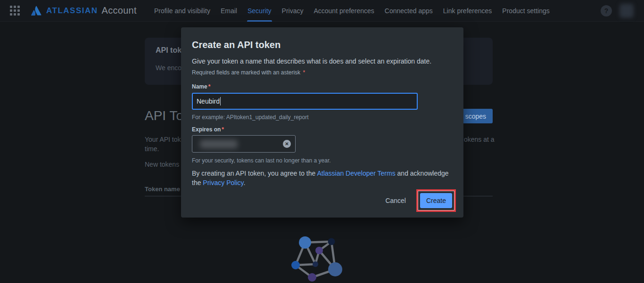 This screenshot has height=283, width=644. Describe the element at coordinates (72, 11) in the screenshot. I see `brand-name: ATLASSIAN` at that location.